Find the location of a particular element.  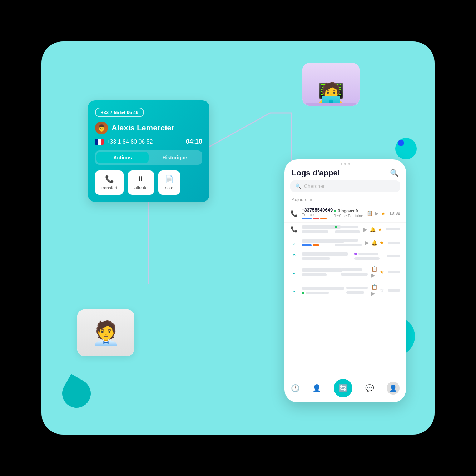

star-icon-1: ★ is located at coordinates (383, 213).